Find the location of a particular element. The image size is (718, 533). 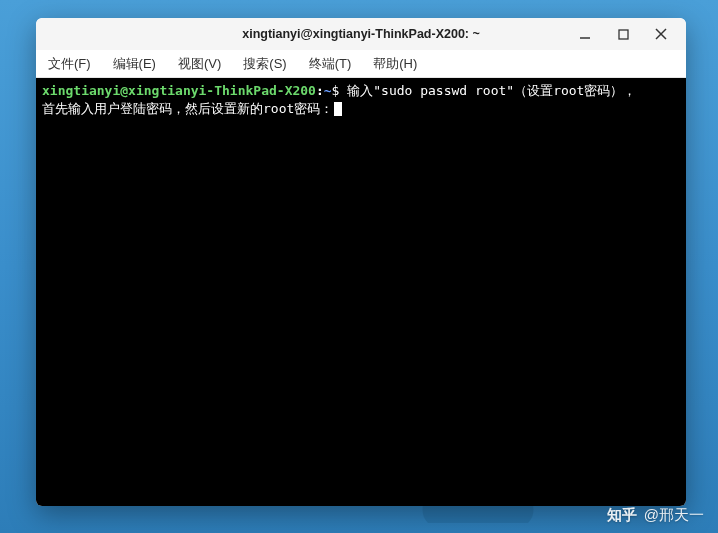

terminal-line-1: xingtianyi@xingtianyi-ThinkPad-X200:~$ 输… is located at coordinates (361, 91).